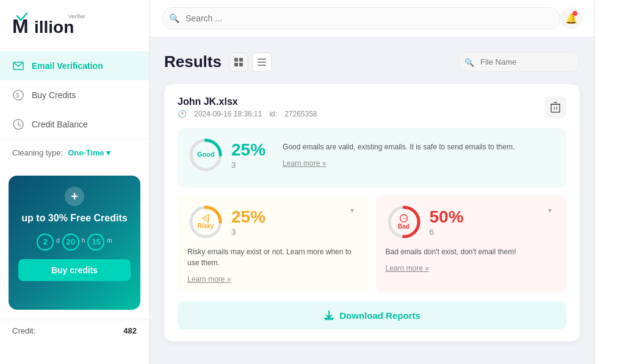  Describe the element at coordinates (447, 217) in the screenshot. I see `bad-percent: 50%` at that location.